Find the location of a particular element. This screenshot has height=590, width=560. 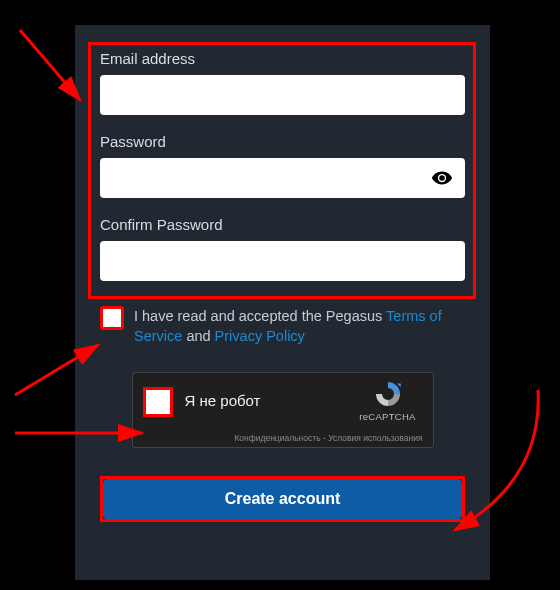

create-button-highlight: Create account is located at coordinates (282, 499).